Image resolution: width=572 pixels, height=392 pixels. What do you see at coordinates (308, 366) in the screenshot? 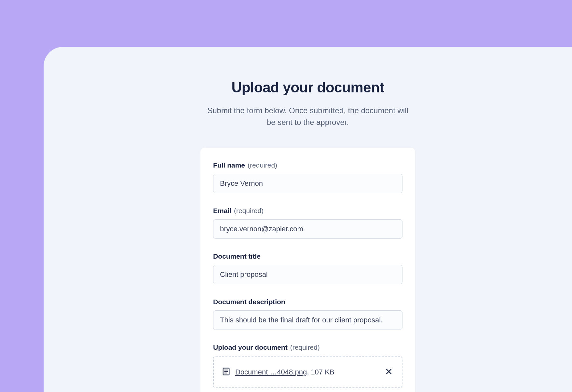
I see `field-upload-document: Upload your document (required) Docume` at bounding box center [308, 366].